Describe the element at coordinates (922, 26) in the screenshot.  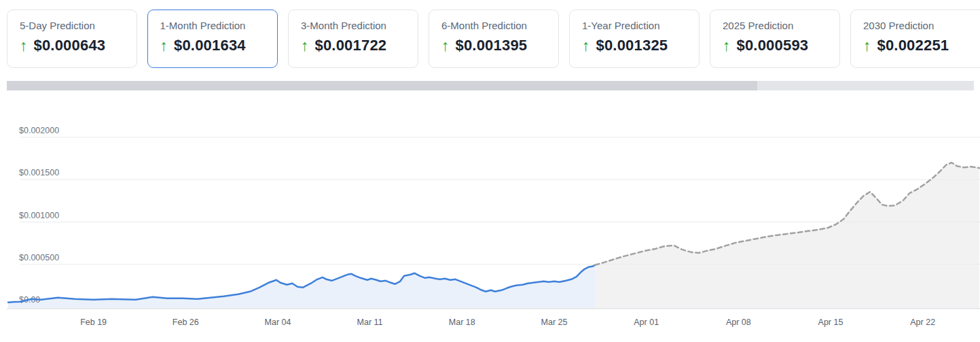
I see `prediction-card-label: 2030 Prediction` at that location.